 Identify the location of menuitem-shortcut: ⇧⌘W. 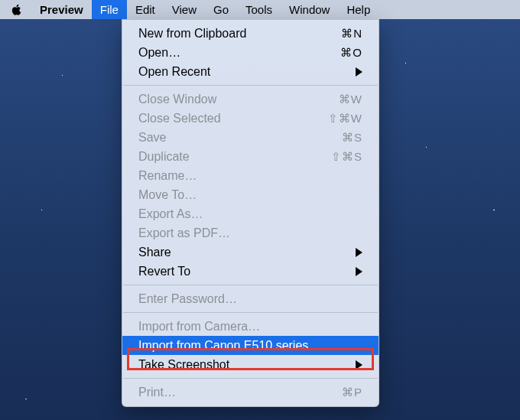
(346, 119).